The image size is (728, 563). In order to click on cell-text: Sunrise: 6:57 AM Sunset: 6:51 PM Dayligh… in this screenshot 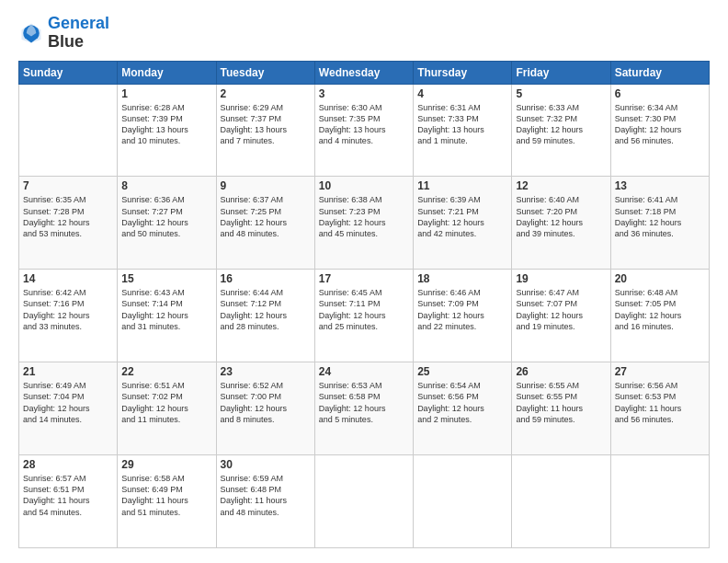, I will do `click(68, 495)`.